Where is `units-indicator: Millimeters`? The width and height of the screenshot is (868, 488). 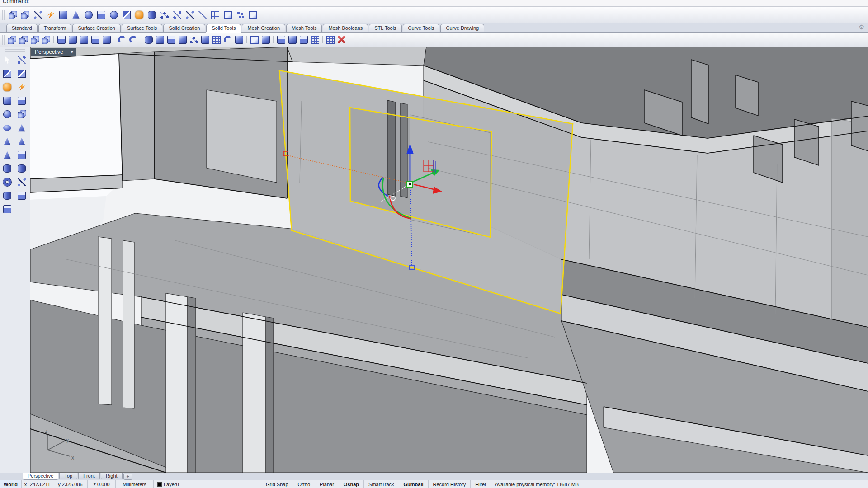
units-indicator: Millimeters is located at coordinates (135, 484).